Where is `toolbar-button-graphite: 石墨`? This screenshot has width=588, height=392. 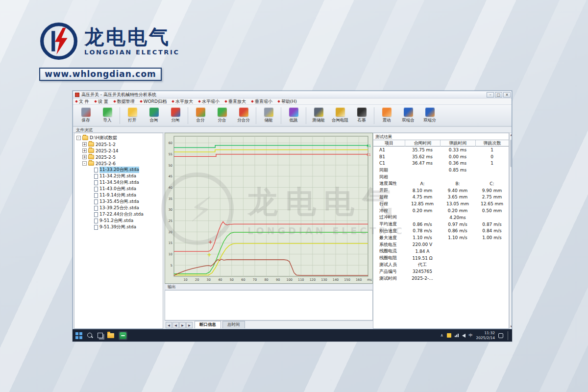 toolbar-button-graphite: 石墨 is located at coordinates (362, 116).